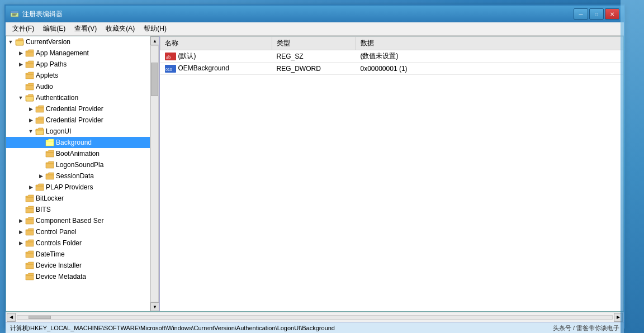  What do you see at coordinates (78, 232) in the screenshot?
I see `tree-node-controlpanel: ▶ Control Panel` at bounding box center [78, 232].